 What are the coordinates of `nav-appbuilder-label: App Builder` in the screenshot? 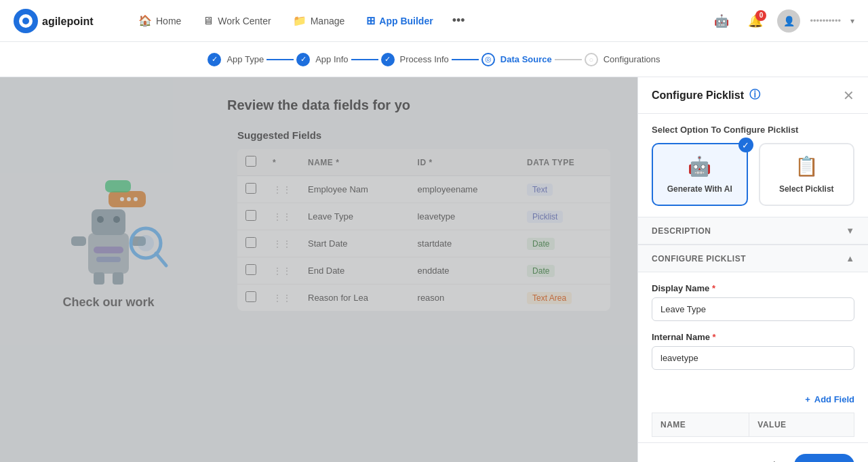 It's located at (406, 21).